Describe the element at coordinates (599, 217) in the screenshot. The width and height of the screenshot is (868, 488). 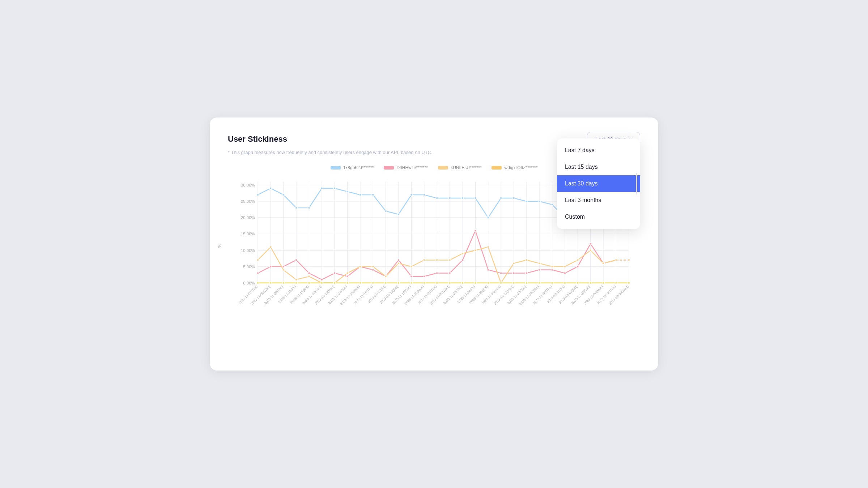
I see `dropdown-item-4: Custom` at that location.